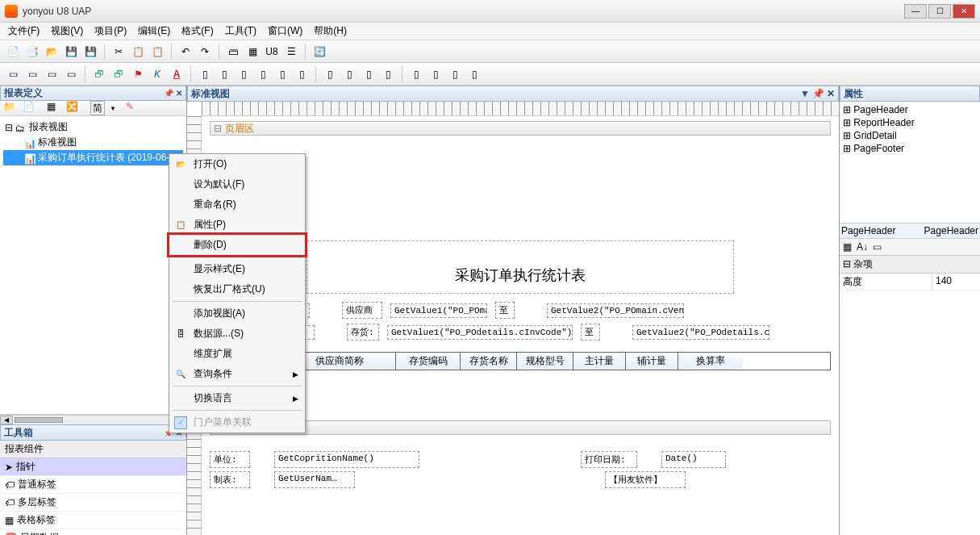  Describe the element at coordinates (520, 267) in the screenshot. I see `report-title: 采购订单执行统计表` at that location.